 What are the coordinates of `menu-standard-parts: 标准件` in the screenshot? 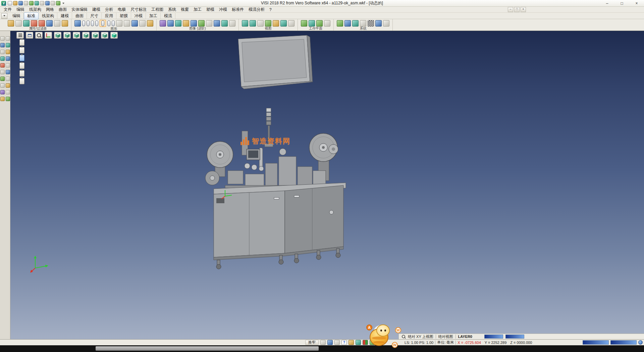 It's located at (238, 9).